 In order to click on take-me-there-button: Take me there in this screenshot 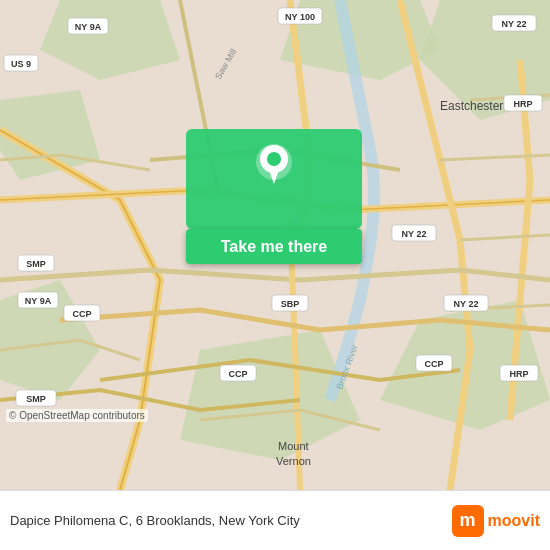, I will do `click(274, 246)`.